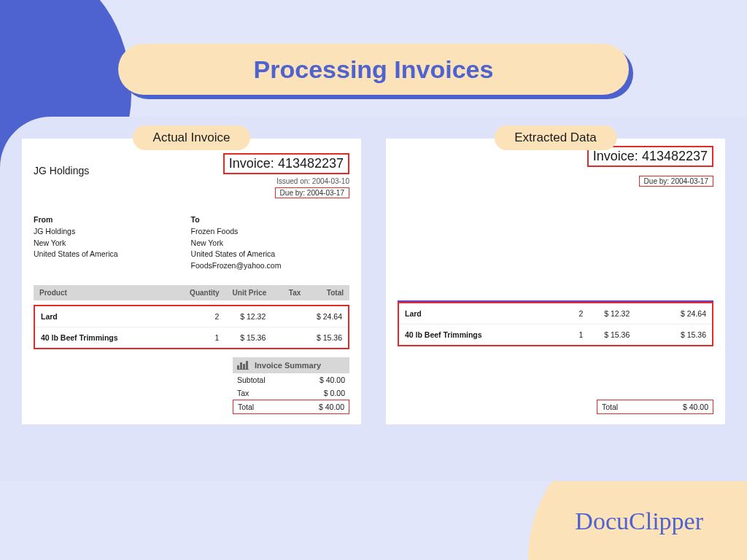 Image resolution: width=747 pixels, height=560 pixels. What do you see at coordinates (76, 220) in the screenshot?
I see `from-header: From` at bounding box center [76, 220].